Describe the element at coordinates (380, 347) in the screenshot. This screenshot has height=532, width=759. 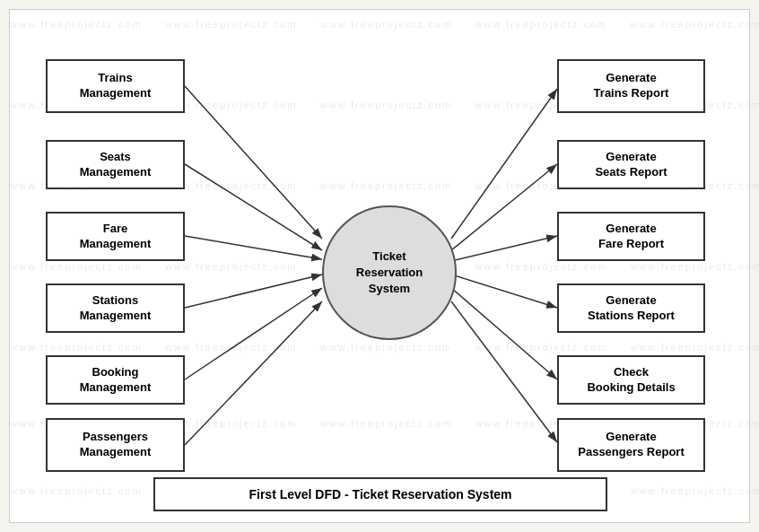
I see `watermark-5: www.freeprojectz.com www.freeprojectz.co…` at that location.